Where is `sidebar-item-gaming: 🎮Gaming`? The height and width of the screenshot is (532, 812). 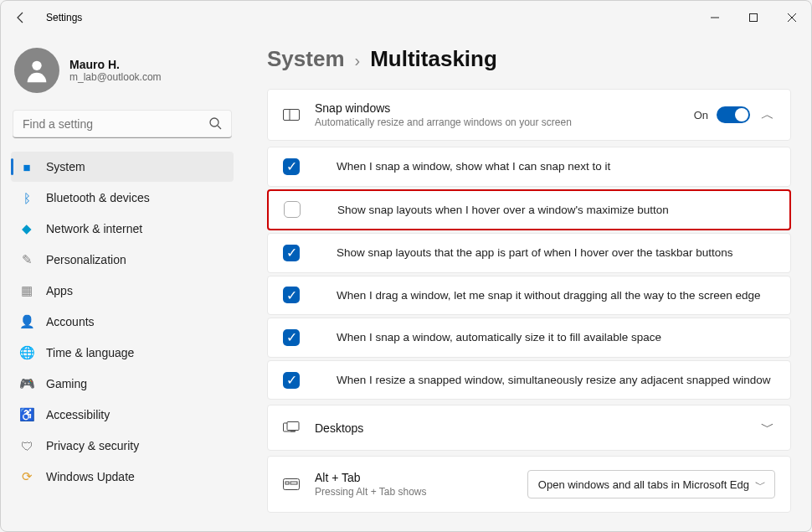 sidebar-item-gaming: 🎮Gaming is located at coordinates (122, 384).